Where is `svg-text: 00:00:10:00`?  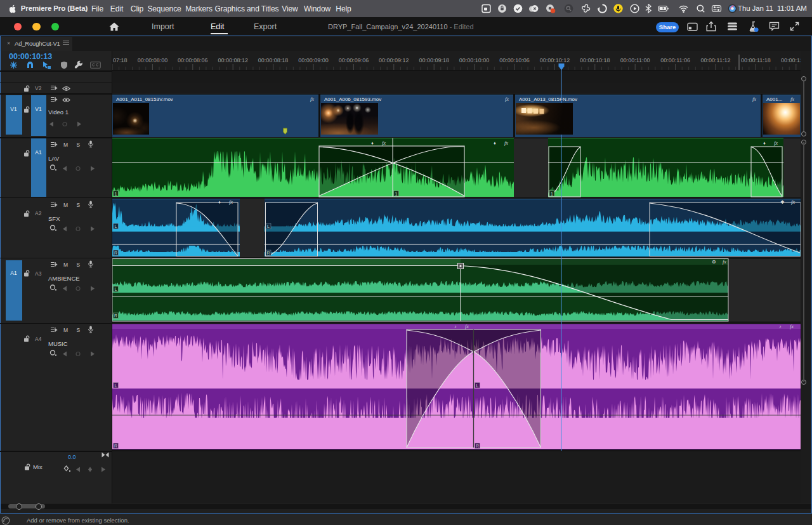 svg-text: 00:00:10:00 is located at coordinates (475, 60).